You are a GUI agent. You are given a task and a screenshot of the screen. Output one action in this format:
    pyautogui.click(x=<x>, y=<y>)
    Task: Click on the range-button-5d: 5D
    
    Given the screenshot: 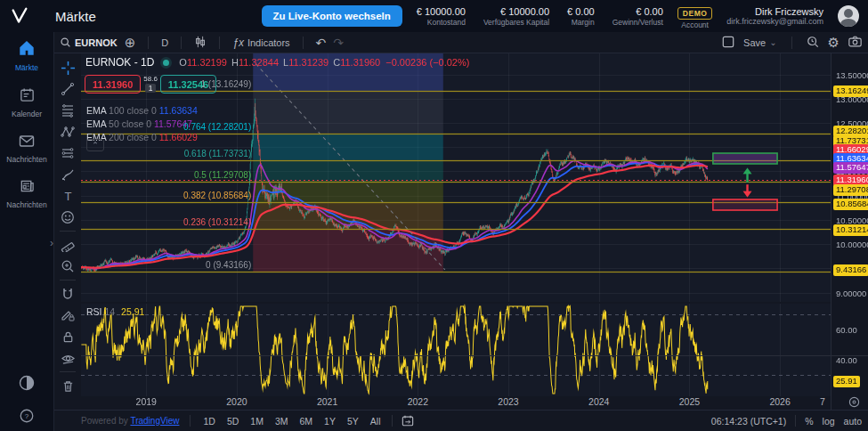 What is the action you would take?
    pyautogui.click(x=233, y=421)
    